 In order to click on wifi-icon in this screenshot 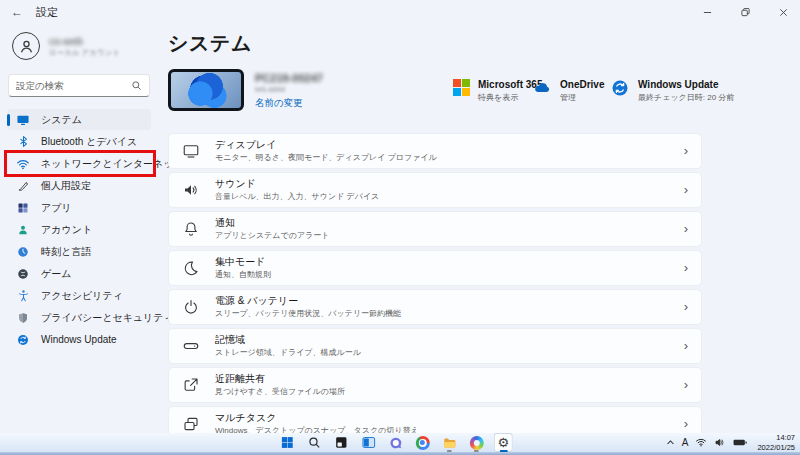, I will do `click(701, 442)`.